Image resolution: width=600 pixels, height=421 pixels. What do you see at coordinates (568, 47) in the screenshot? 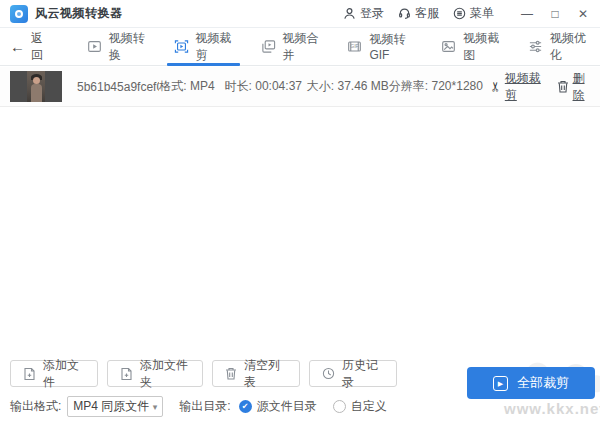
I see `tab-label: 视频优化` at bounding box center [568, 47].